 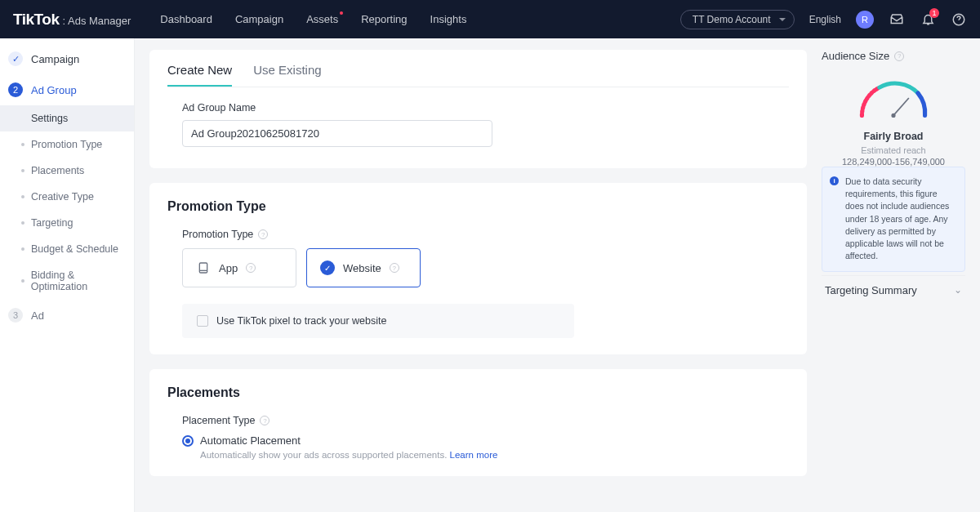 I want to click on step-label: Ad, so click(x=38, y=315).